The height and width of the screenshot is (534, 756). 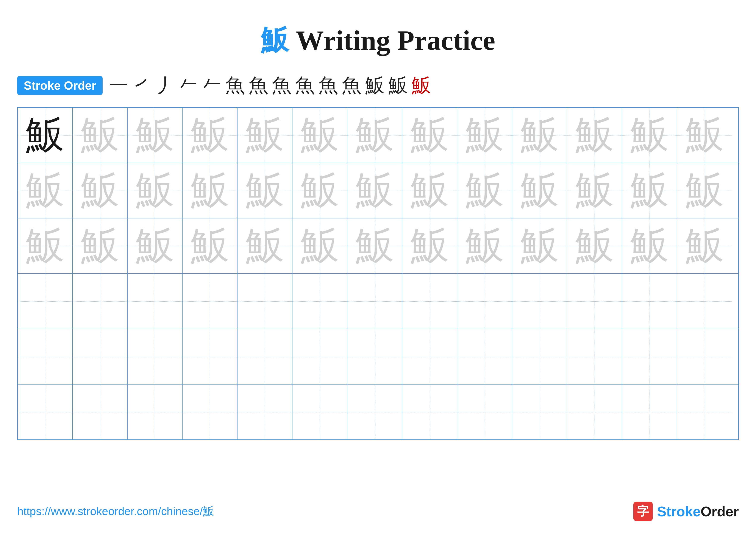 I want to click on grid-cell-r2c2: 魬, so click(x=100, y=191).